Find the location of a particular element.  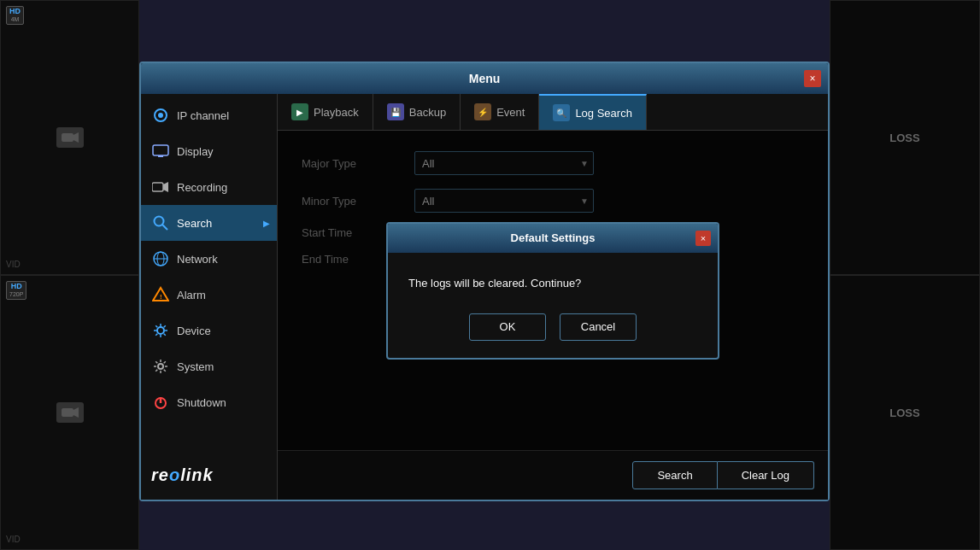

sidebar-item-display: Display is located at coordinates (208, 151).